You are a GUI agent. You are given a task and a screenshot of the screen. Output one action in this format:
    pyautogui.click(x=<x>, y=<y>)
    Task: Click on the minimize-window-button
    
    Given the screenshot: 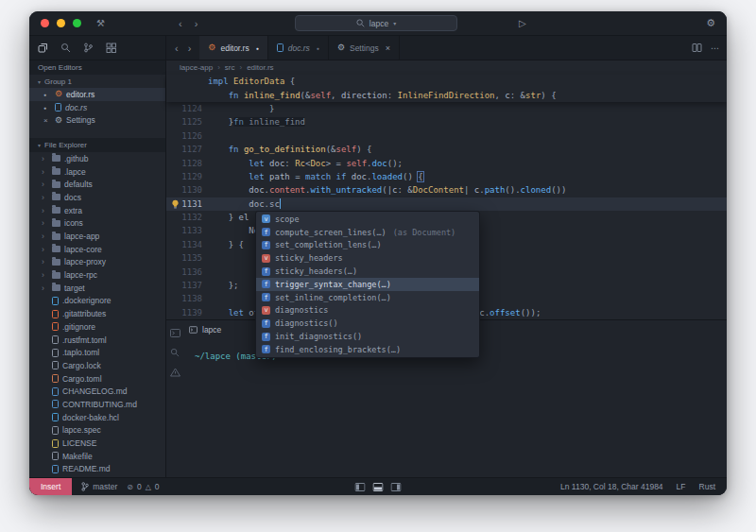 What is the action you would take?
    pyautogui.click(x=60, y=23)
    